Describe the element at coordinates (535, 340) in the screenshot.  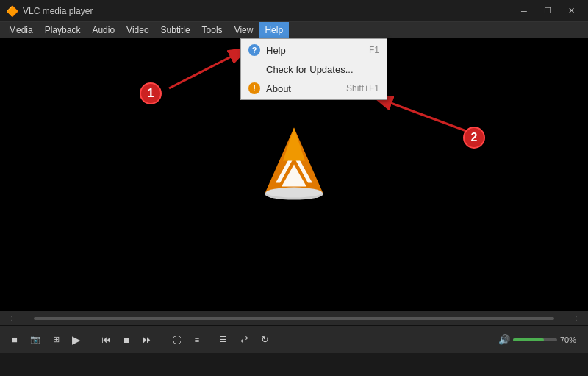
I see `volume-bar` at that location.